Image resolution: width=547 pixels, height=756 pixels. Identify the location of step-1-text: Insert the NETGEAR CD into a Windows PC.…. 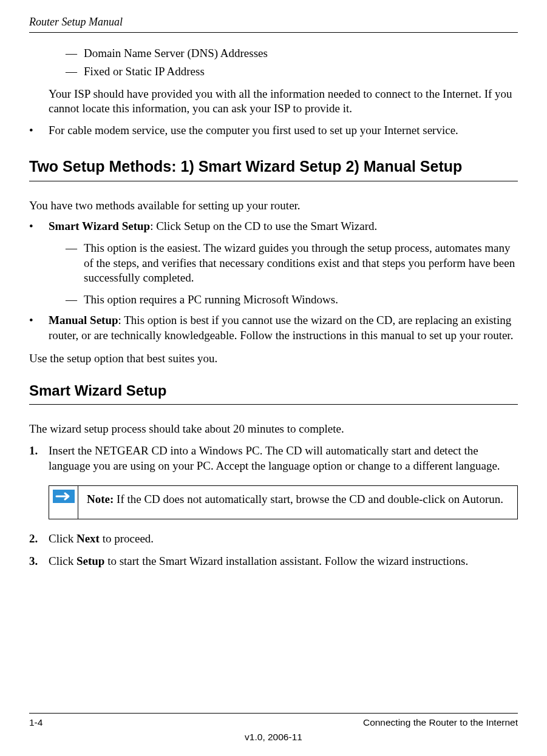
(283, 459).